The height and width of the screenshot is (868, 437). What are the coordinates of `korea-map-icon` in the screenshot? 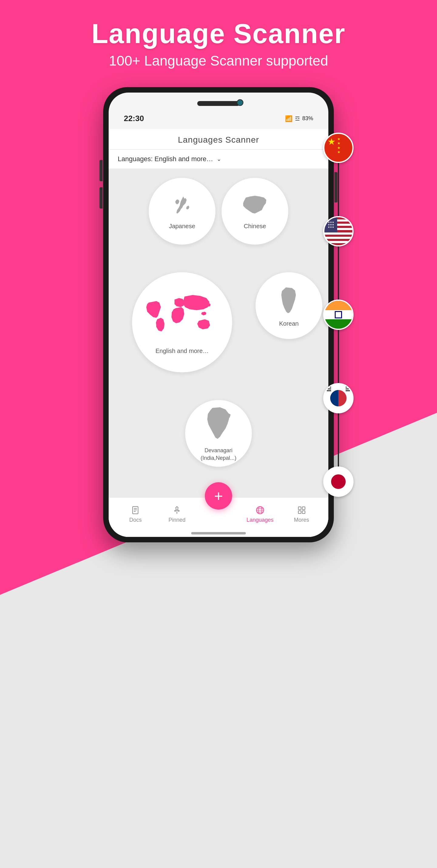 It's located at (289, 301).